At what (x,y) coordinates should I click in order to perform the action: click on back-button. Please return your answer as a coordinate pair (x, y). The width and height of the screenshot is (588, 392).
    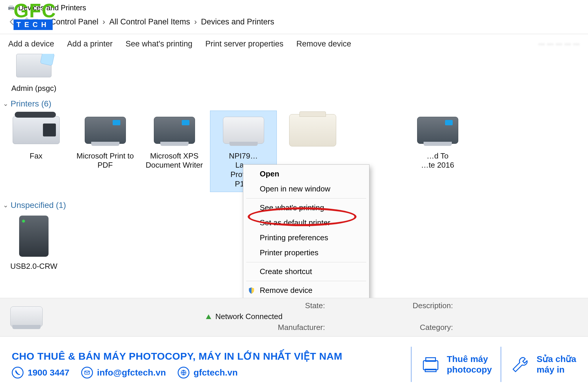
    Looking at the image, I should click on (12, 22).